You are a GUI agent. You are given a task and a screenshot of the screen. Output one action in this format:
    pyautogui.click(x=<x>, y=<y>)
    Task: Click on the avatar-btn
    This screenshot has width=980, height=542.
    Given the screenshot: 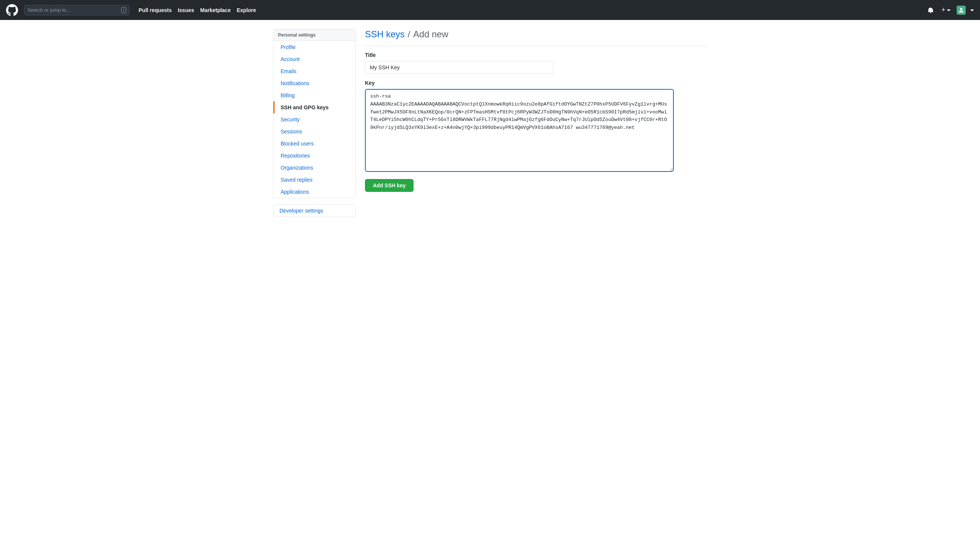 What is the action you would take?
    pyautogui.click(x=961, y=10)
    